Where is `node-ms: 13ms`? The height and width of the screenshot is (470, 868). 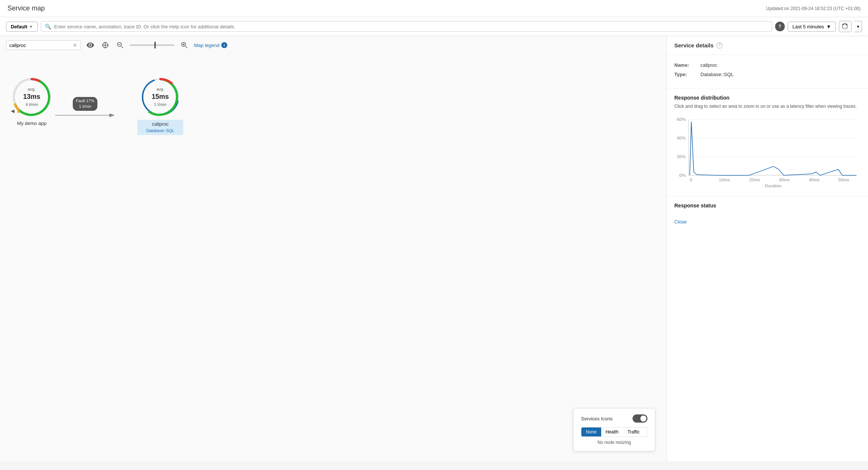
node-ms: 13ms is located at coordinates (32, 97).